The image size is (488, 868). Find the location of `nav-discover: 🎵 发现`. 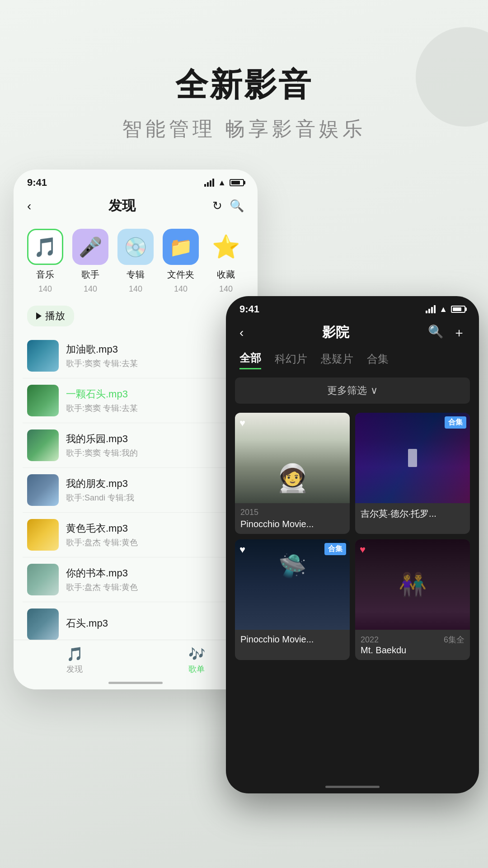

nav-discover: 🎵 发现 is located at coordinates (75, 660).